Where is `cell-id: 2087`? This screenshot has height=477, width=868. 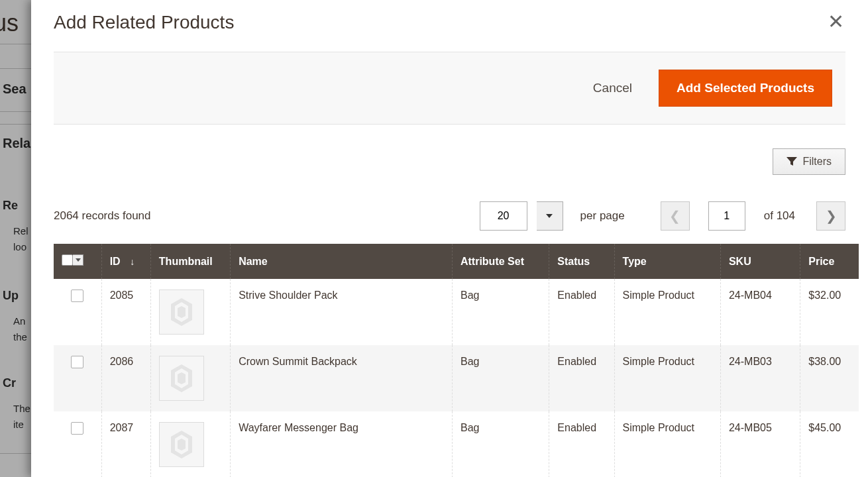
cell-id: 2087 is located at coordinates (126, 444).